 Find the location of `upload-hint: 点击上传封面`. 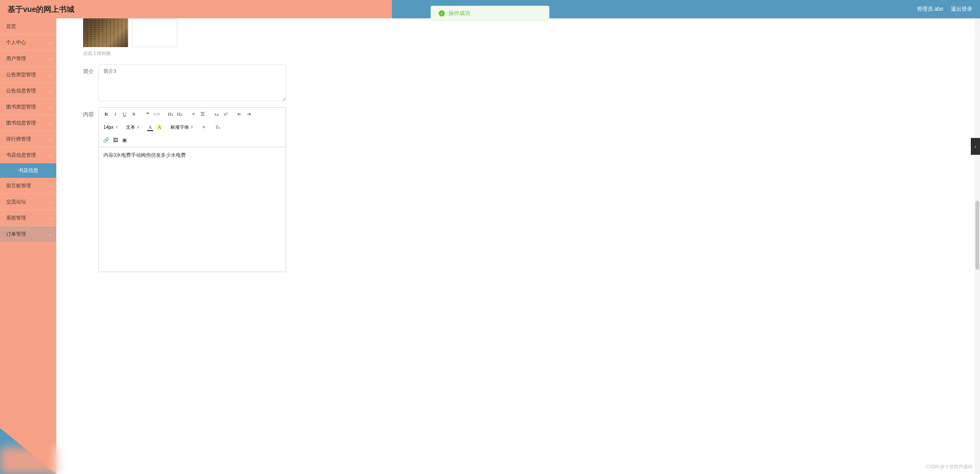

upload-hint: 点击上传封面 is located at coordinates (527, 54).